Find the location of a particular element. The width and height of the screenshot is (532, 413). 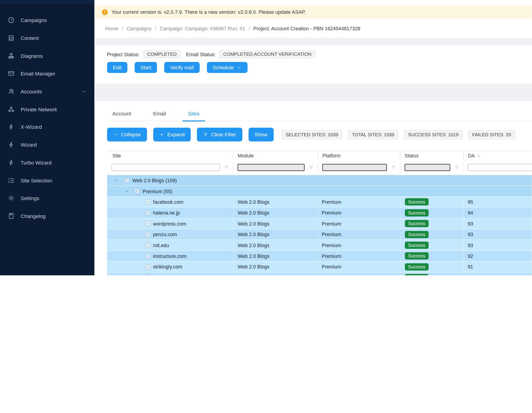

sidebar-item-diagrams: Diagrams is located at coordinates (47, 56).